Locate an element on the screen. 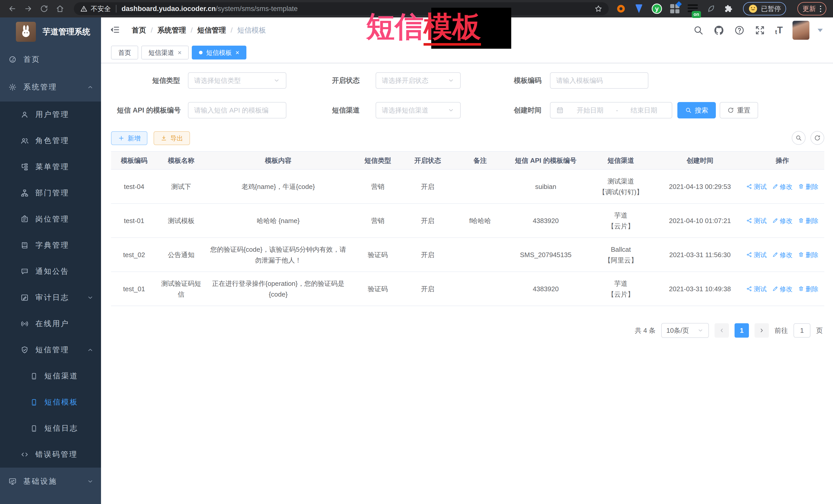  refresh-icon is located at coordinates (817, 138).